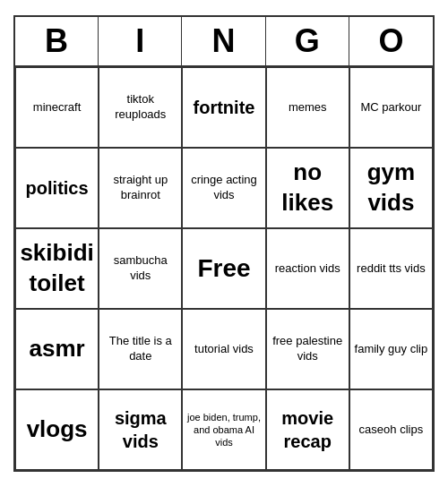 The image size is (448, 487). What do you see at coordinates (224, 269) in the screenshot?
I see `bingo-cell: Free` at bounding box center [224, 269].